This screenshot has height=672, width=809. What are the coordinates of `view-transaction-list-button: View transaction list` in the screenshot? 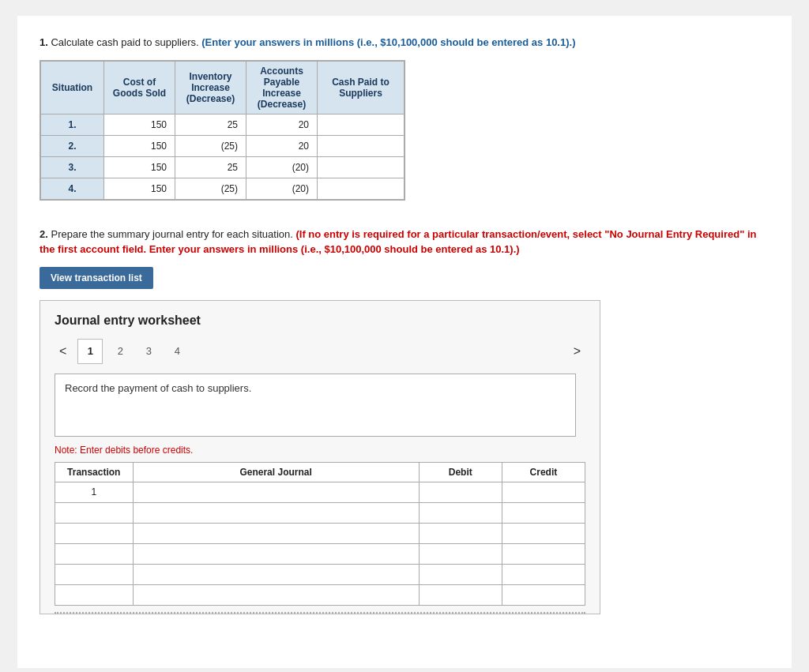 It's located at (96, 278).